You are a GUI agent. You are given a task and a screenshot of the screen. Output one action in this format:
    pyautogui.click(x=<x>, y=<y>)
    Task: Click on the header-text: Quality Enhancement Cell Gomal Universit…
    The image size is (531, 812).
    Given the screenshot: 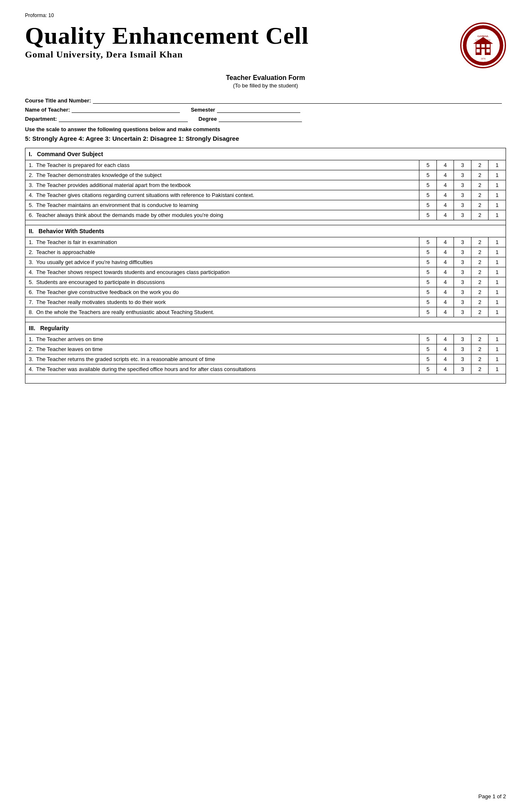 What is the action you would take?
    pyautogui.click(x=242, y=41)
    